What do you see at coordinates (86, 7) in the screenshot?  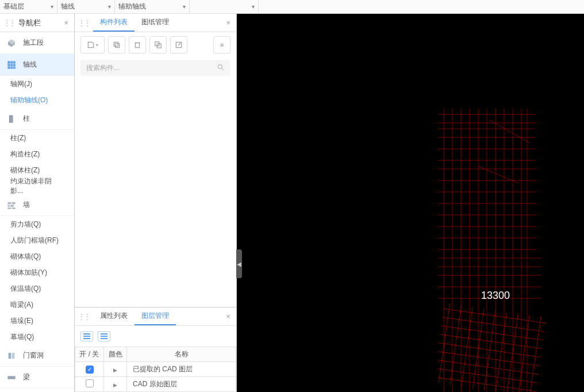 I see `dropdown-category: 轴线 ▾` at bounding box center [86, 7].